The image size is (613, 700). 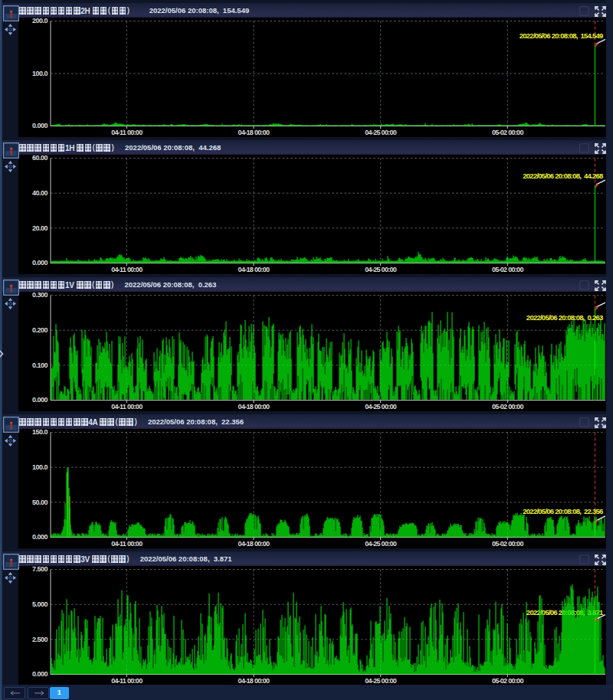 I want to click on svg-text: 2022/05/06 20:08:08, 0.263, so click(x=565, y=317).